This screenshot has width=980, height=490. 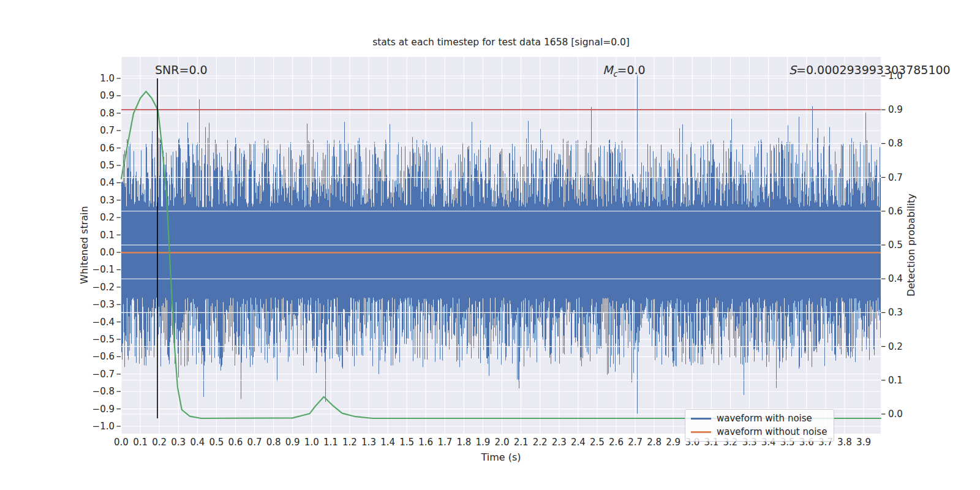 What do you see at coordinates (483, 442) in the screenshot?
I see `x-tick-label: 1.9` at bounding box center [483, 442].